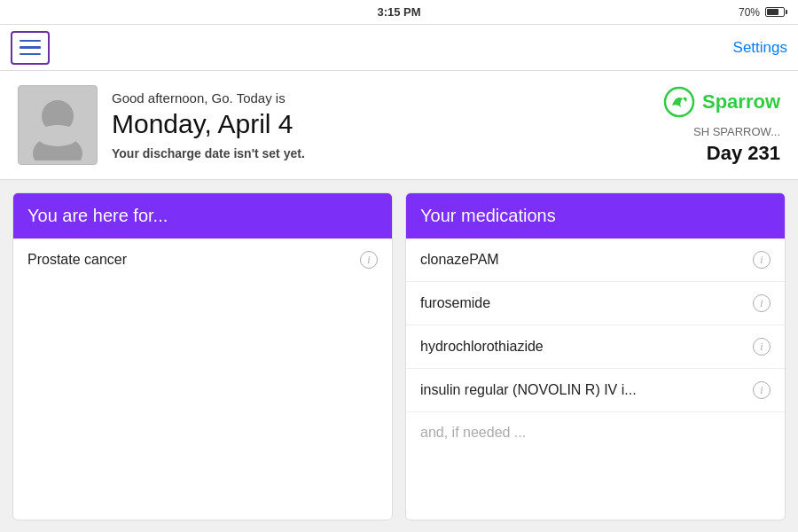 The image size is (798, 532). What do you see at coordinates (709, 126) in the screenshot?
I see `sparrow-section: Sparrow SH SPARROW... Day 231` at bounding box center [709, 126].